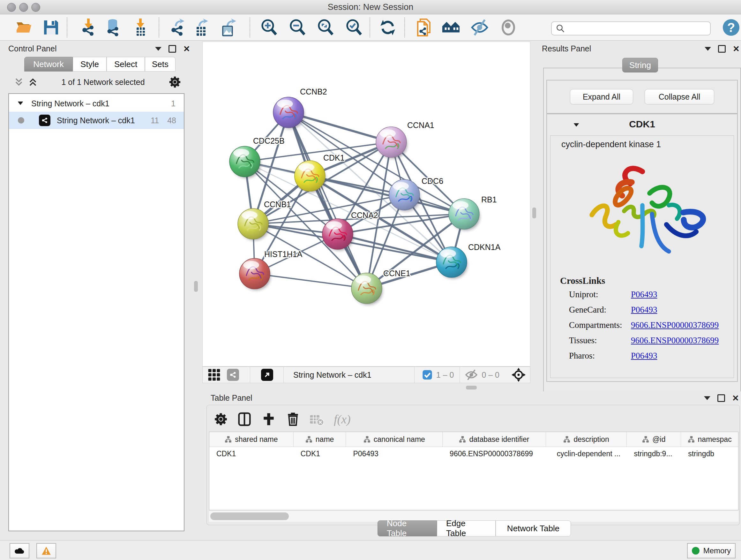 The height and width of the screenshot is (560, 741). What do you see at coordinates (494, 454) in the screenshot?
I see `cell-database-identifier: 9606.ENSP00000378699` at bounding box center [494, 454].